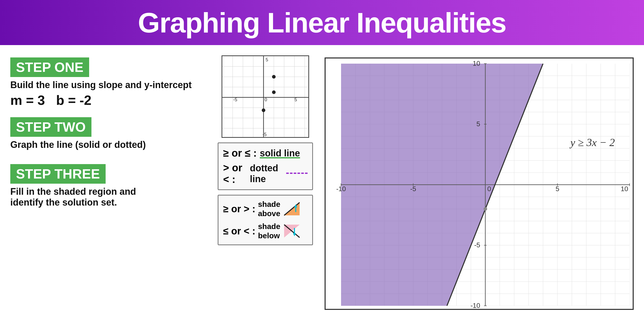 This screenshot has width=644, height=322. I want to click on shade-above-row: ≥ or > : shadeabove, so click(265, 209).